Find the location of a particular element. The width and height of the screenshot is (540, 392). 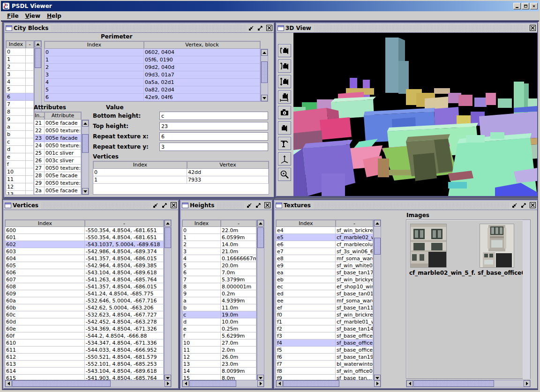

scroll-right-button is located at coordinates (168, 384).